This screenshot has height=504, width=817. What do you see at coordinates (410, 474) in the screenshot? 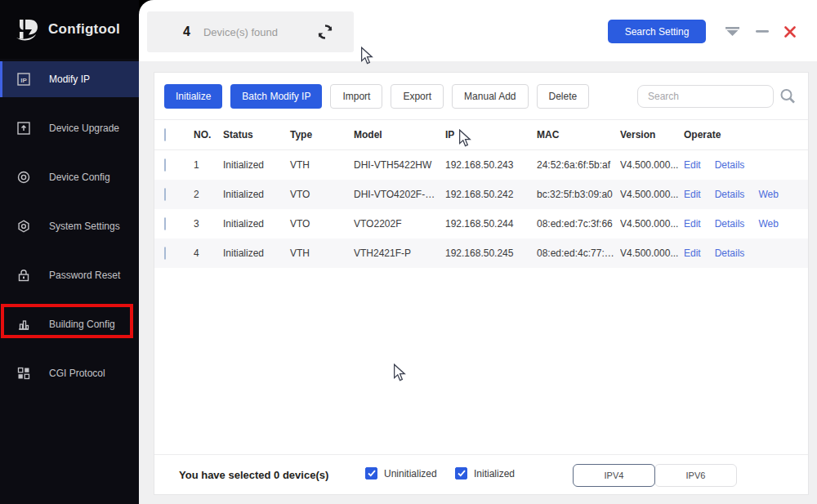
I see `uninitialized-label: Uninitialized` at bounding box center [410, 474].